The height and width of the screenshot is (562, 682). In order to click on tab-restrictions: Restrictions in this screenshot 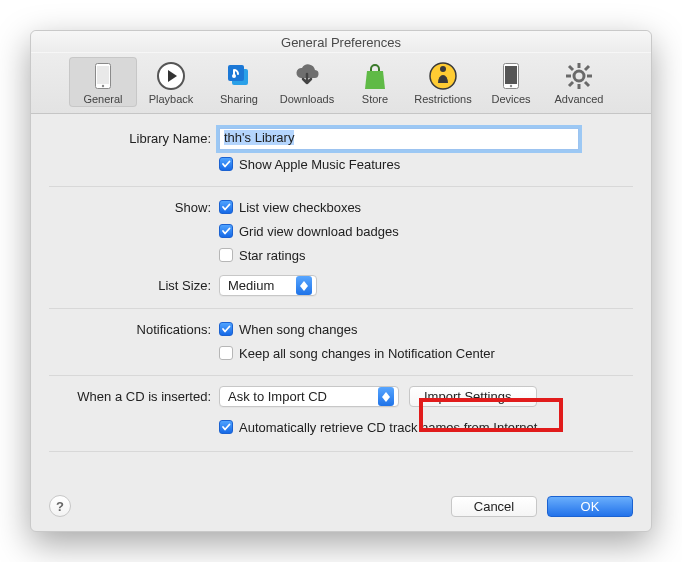, I will do `click(443, 82)`.